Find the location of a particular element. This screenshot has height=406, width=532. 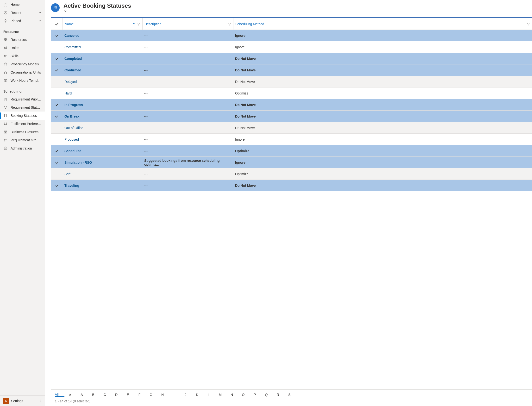

letter-filter-e: E is located at coordinates (128, 395).